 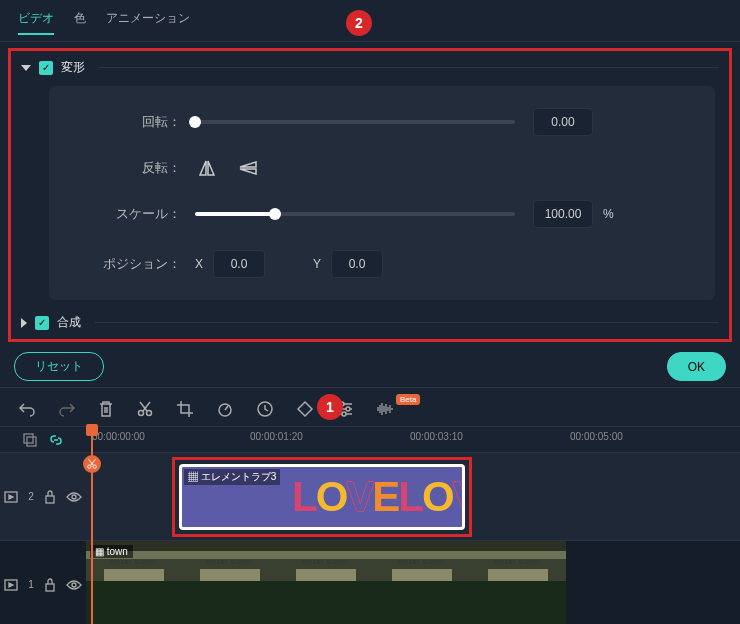 I want to click on ruler-tick: 00:00:00:00, so click(x=118, y=436).